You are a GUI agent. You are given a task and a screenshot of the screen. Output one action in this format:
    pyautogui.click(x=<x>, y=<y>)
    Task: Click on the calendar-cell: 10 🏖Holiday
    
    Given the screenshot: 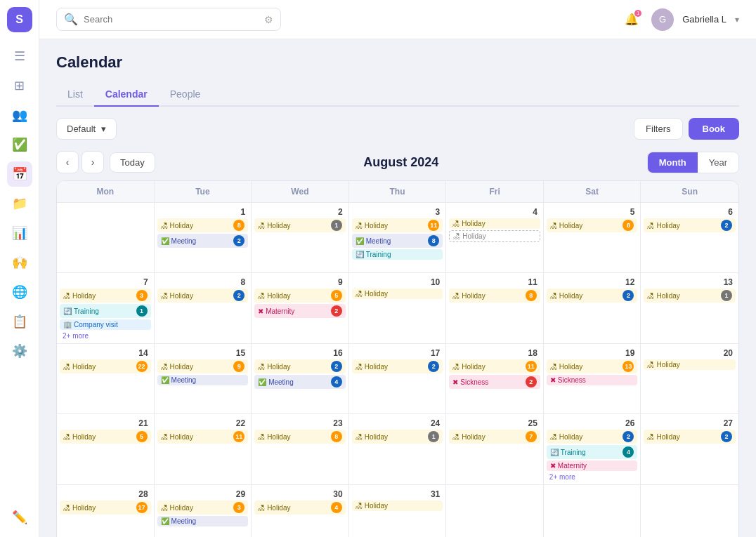 What is the action you would take?
    pyautogui.click(x=398, y=309)
    